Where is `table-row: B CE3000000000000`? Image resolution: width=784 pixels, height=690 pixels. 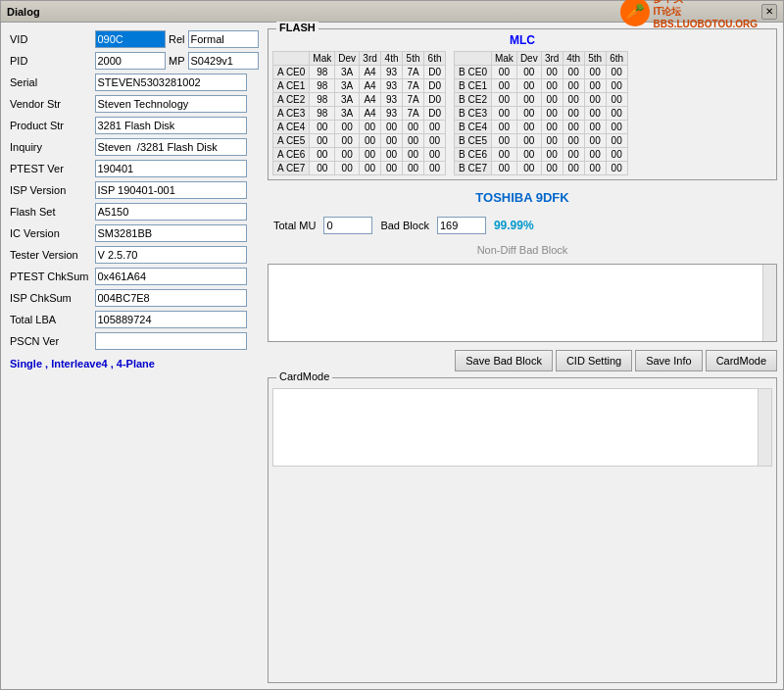 table-row: B CE3000000000000 is located at coordinates (541, 114).